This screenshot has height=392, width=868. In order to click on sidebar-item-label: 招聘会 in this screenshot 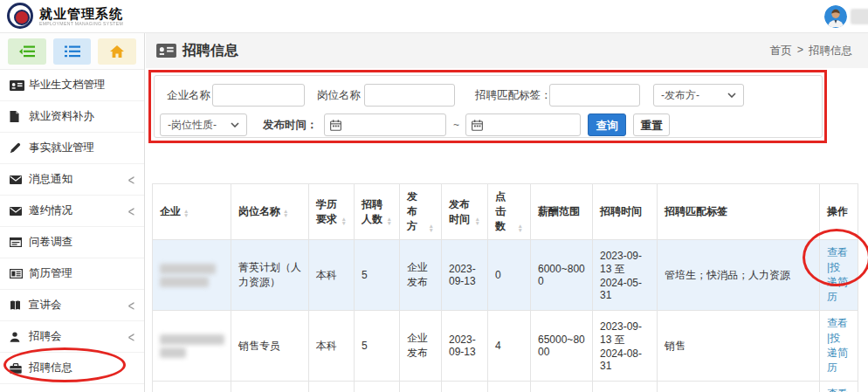, I will do `click(45, 337)`.